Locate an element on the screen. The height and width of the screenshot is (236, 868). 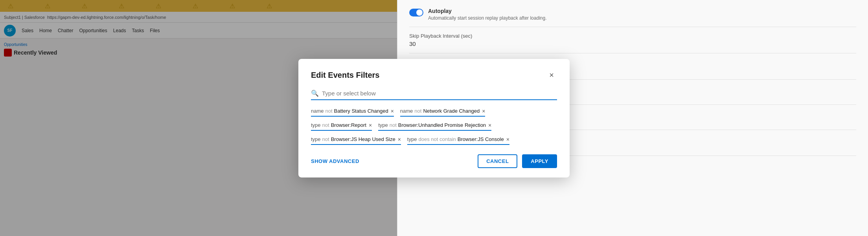
filter-tag-1-op: not is located at coordinates (329, 111).